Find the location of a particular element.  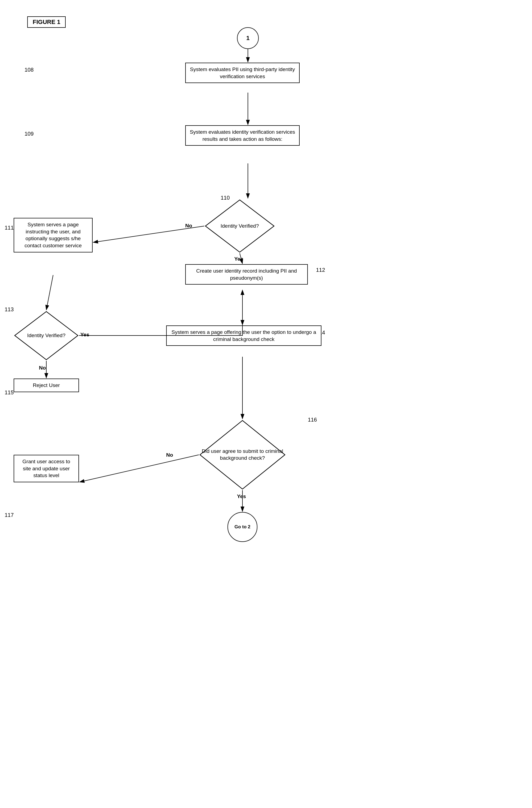

num-111: 111 is located at coordinates (9, 228).